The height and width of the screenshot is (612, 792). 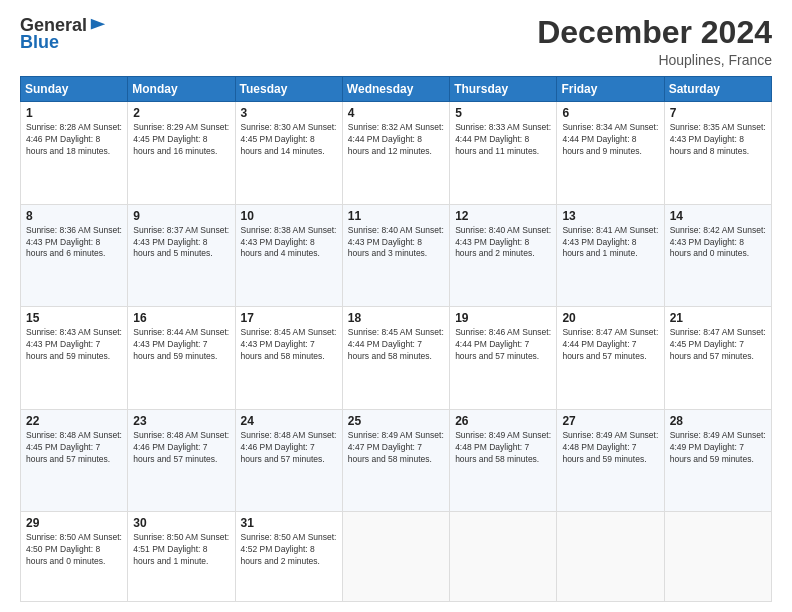 What do you see at coordinates (289, 243) in the screenshot?
I see `day-info: Sunrise: 8:38 AM Sunset: 4:43 PM Dayligh…` at bounding box center [289, 243].